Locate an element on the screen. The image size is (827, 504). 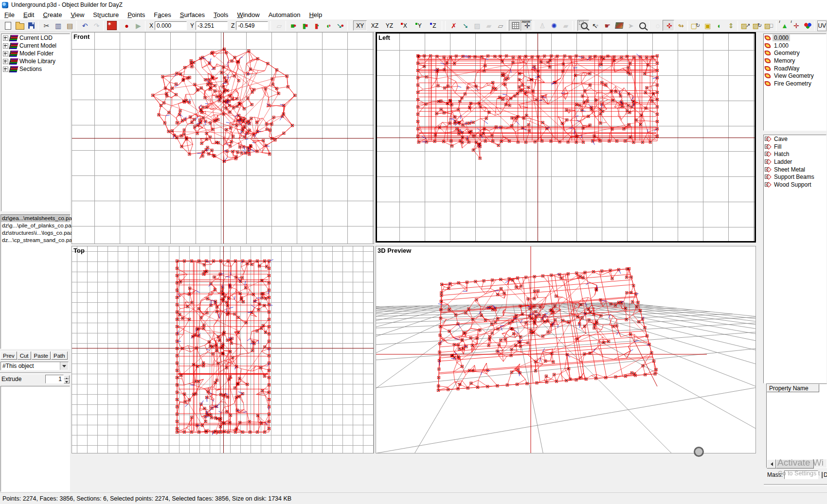
cylinders-icon: ◖◗ is located at coordinates (328, 25).